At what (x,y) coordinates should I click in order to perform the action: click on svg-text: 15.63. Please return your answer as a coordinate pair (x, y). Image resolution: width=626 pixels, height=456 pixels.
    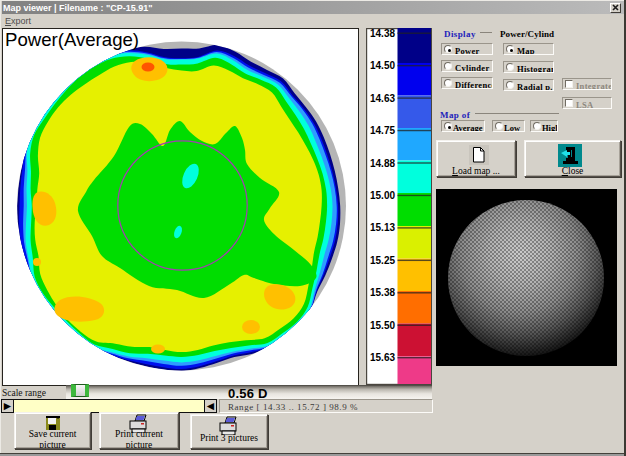
    Looking at the image, I should click on (382, 358).